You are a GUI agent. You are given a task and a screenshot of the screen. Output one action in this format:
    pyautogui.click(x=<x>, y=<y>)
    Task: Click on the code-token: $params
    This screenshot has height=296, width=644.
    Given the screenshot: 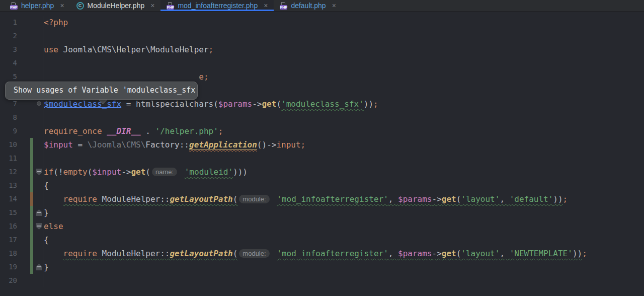 What is the action you would take?
    pyautogui.click(x=415, y=254)
    